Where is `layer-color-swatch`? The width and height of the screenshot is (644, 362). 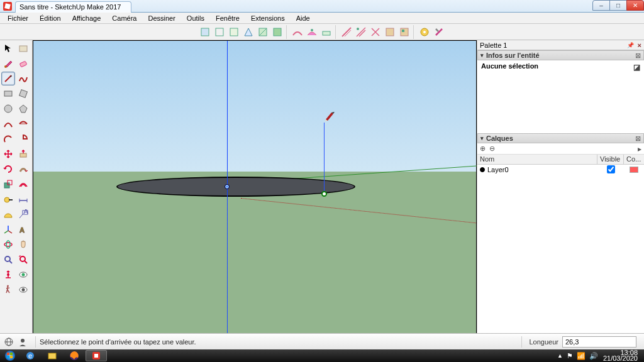 layer-color-swatch is located at coordinates (634, 170).